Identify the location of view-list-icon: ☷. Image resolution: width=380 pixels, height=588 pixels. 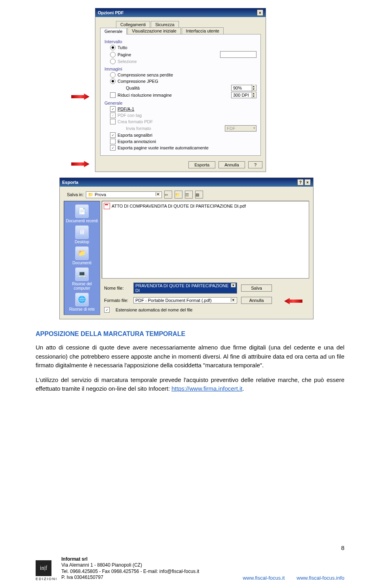
(189, 195).